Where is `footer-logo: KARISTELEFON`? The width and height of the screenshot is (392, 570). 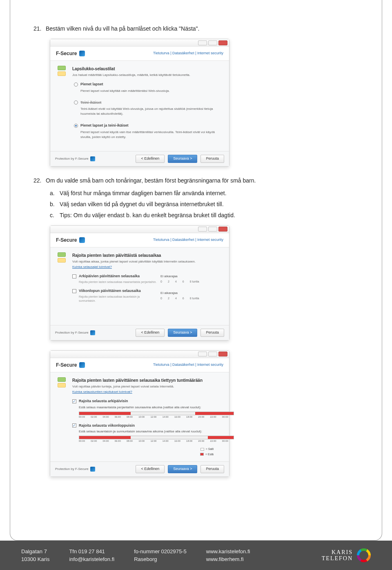
footer-logo: KARISTELEFON is located at coordinates (346, 555).